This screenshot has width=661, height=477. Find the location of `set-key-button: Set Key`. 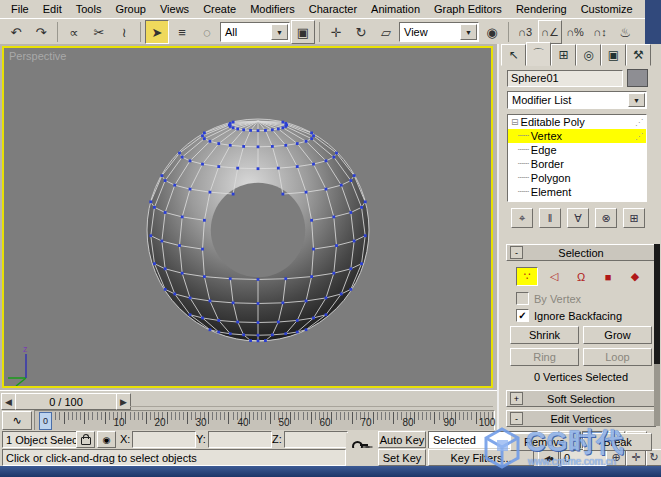

set-key-button: Set Key is located at coordinates (402, 458).